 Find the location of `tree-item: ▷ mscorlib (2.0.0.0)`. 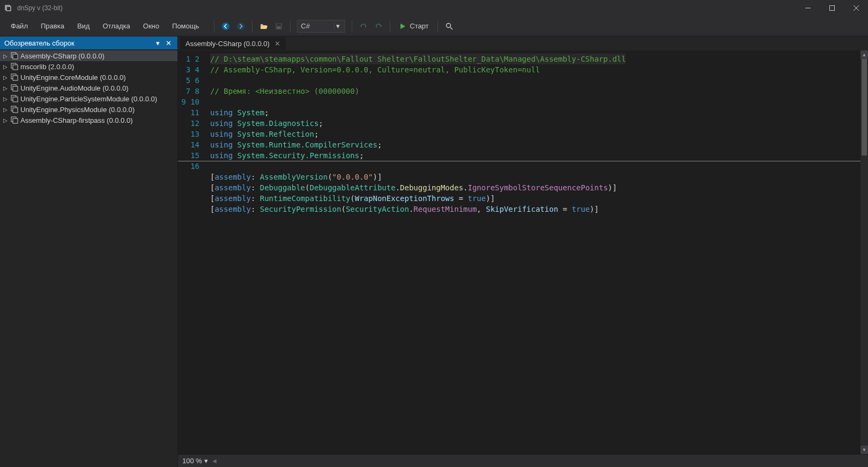

tree-item: ▷ mscorlib (2.0.0.0) is located at coordinates (89, 66).